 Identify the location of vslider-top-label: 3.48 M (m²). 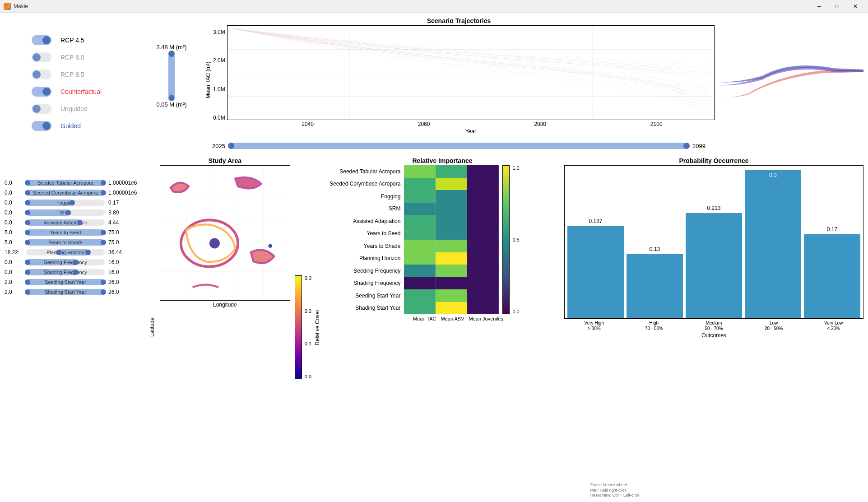
(172, 47).